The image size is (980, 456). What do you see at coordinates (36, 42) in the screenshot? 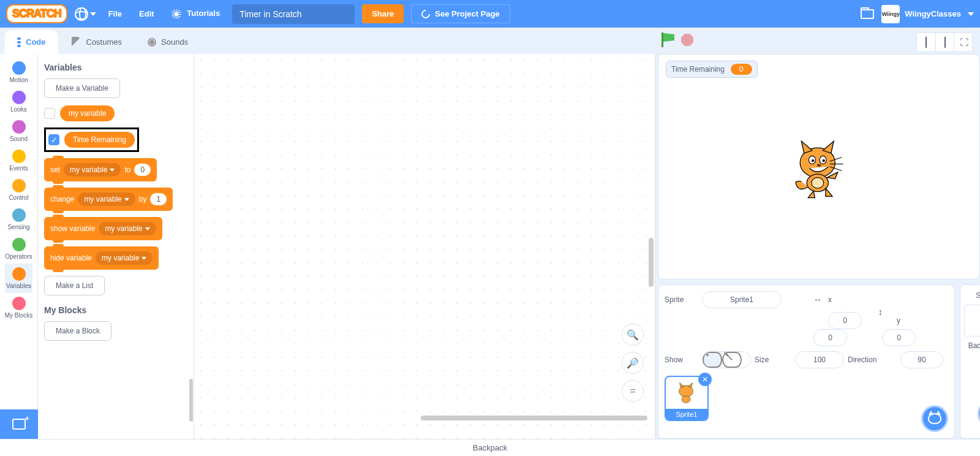
I see `tab-code-label: Code` at bounding box center [36, 42].